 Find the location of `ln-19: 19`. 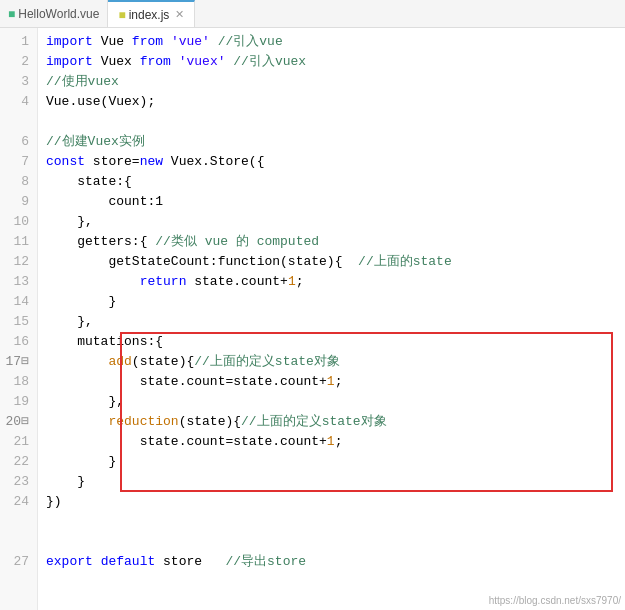

ln-19: 19 is located at coordinates (18, 402).